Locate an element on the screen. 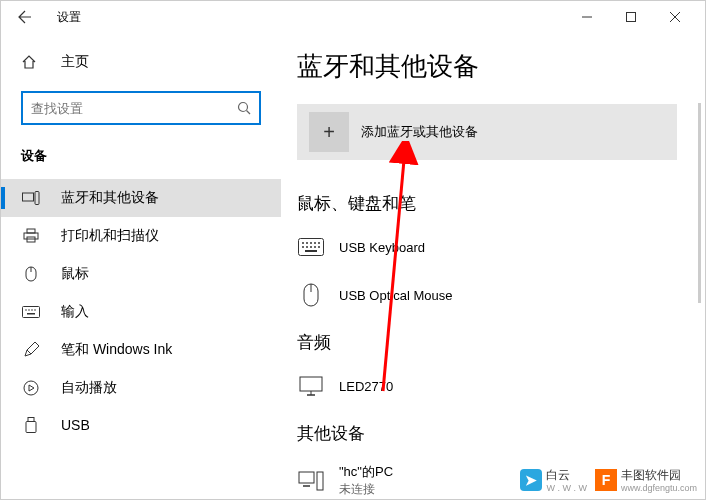 The width and height of the screenshot is (706, 500). add-device-button: + 添加蓝牙或其他设备 is located at coordinates (487, 132).